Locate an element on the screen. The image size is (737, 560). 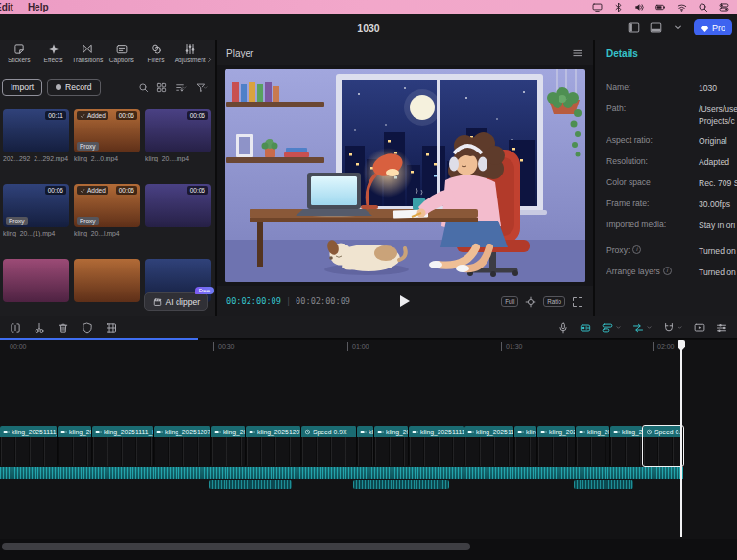
media-thumbnail: 00:06 is located at coordinates (178, 205).